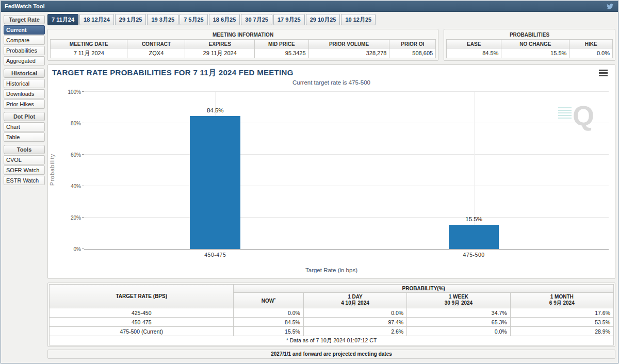  I want to click on sidebar-item-aggregated: Aggregated, so click(24, 61).